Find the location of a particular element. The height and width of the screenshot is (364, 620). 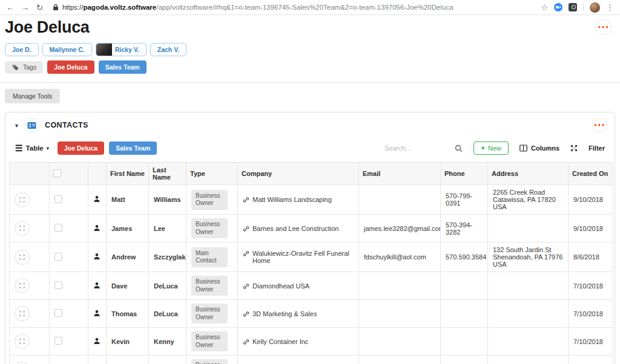

filter-button: Filter is located at coordinates (597, 148).